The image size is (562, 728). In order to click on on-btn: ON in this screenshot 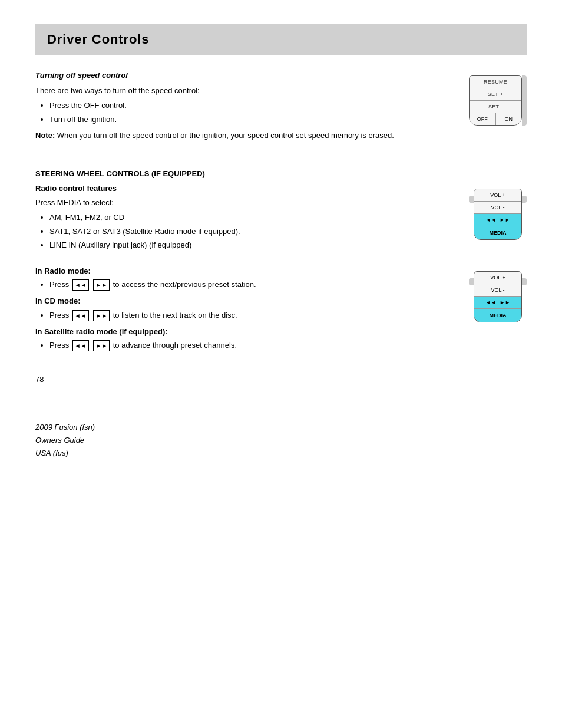, I will do `click(509, 119)`.